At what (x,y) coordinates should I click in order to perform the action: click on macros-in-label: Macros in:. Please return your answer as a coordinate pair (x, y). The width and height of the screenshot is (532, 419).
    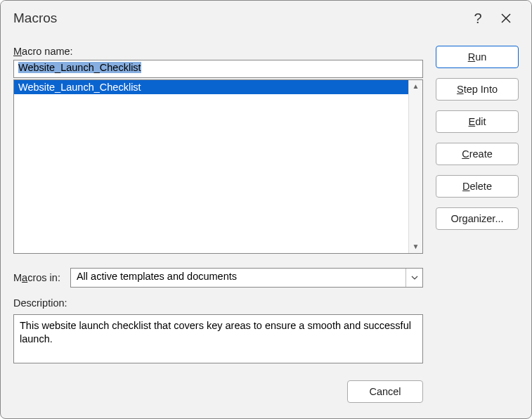
    Looking at the image, I should click on (37, 278).